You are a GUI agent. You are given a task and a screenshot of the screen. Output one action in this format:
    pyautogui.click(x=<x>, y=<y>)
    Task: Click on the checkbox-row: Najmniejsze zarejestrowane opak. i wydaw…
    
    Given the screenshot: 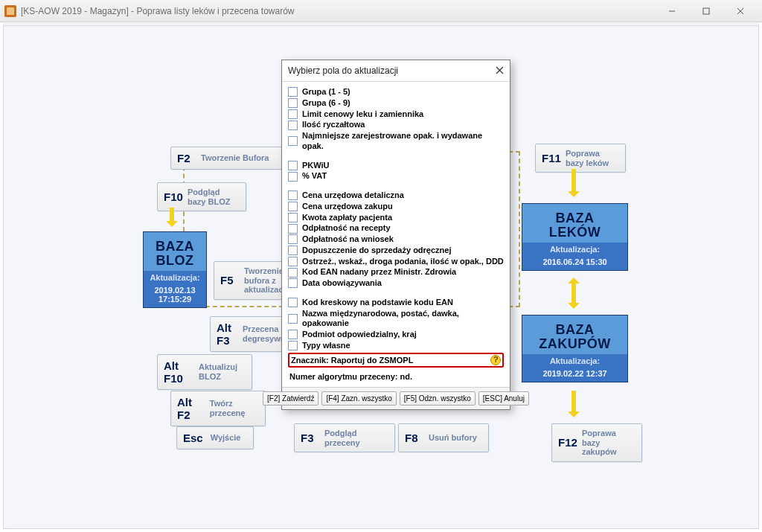 What is the action you would take?
    pyautogui.click(x=396, y=141)
    